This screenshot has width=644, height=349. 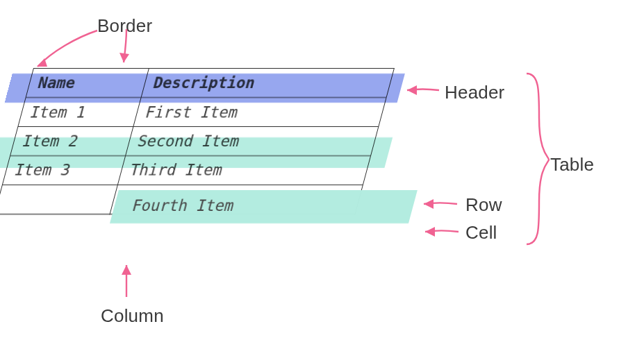 I want to click on cell-name: Item 1, so click(x=79, y=112).